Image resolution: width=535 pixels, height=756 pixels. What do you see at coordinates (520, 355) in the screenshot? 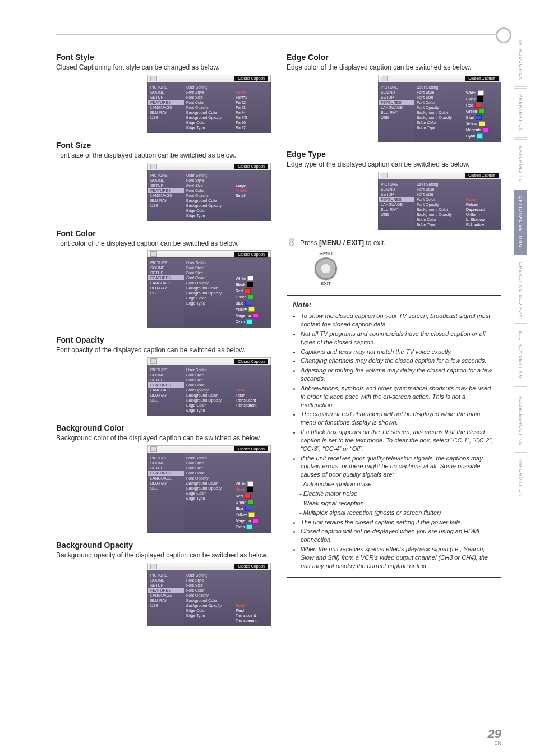
I see `section-tab: BLU-RAY SETTING` at bounding box center [520, 355].